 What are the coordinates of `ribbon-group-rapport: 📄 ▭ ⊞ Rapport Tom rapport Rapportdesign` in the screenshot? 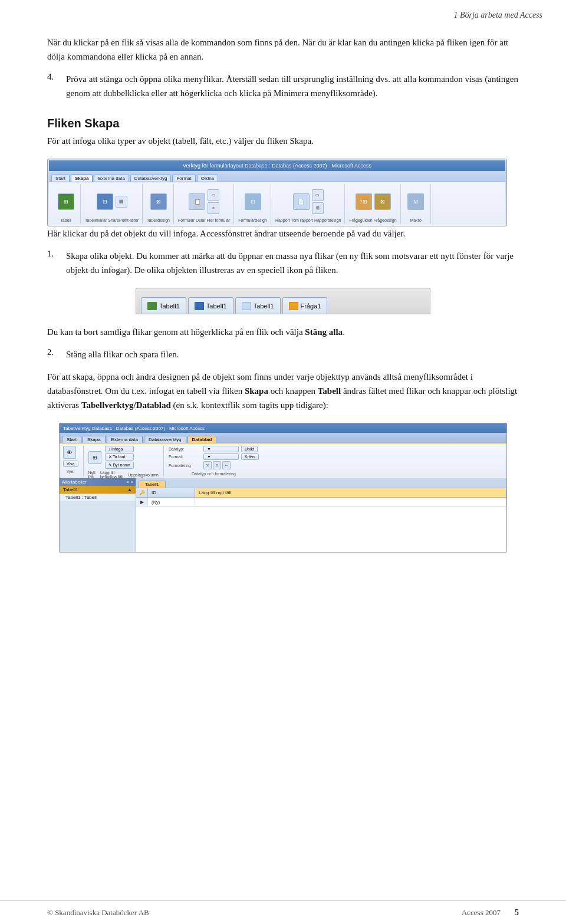 It's located at (309, 204).